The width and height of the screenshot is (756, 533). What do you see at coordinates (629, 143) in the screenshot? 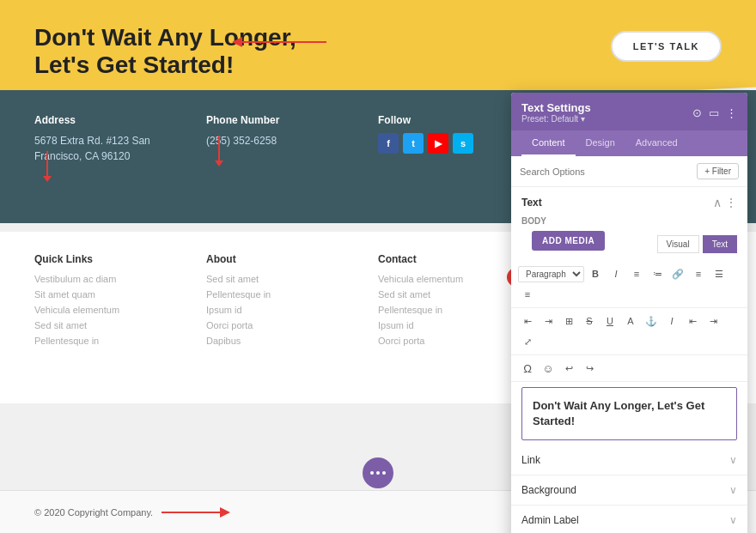
I see `panel-tabs: Content Design Advanced` at bounding box center [629, 143].